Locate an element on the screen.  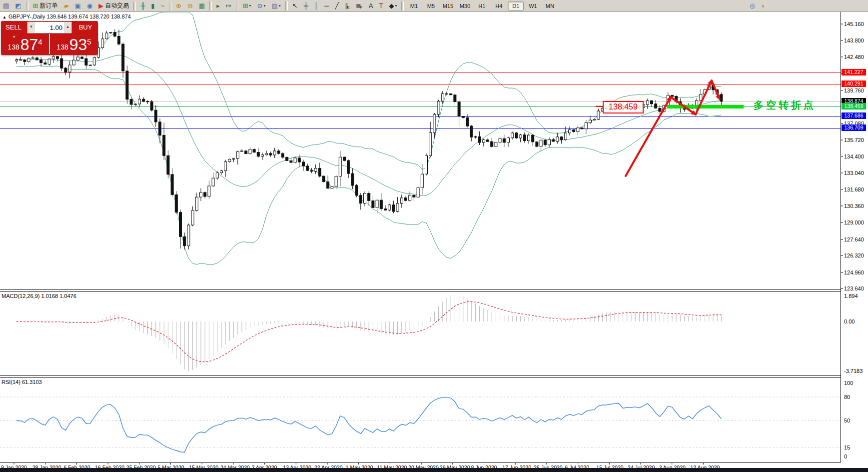
buy-button: BUY is located at coordinates (85, 28).